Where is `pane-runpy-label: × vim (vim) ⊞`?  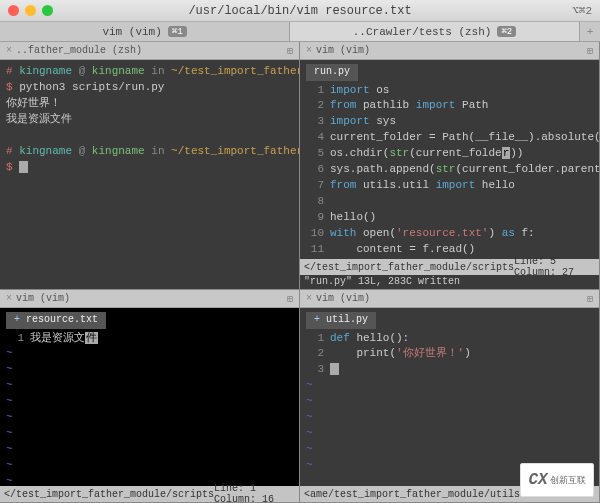 pane-runpy-label: × vim (vim) ⊞ is located at coordinates (450, 51).